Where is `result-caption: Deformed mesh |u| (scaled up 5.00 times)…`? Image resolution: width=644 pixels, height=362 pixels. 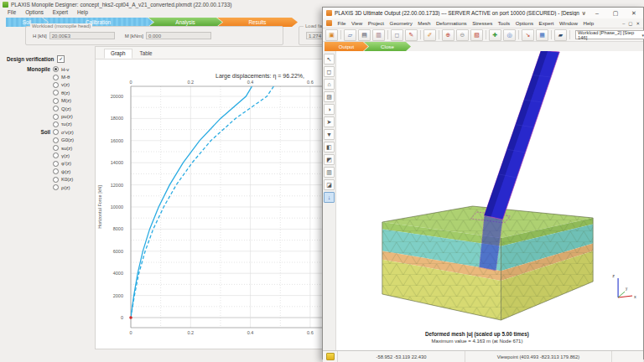 result-caption: Deformed mesh |u| (scaled up 5.00 times)… is located at coordinates (477, 337).